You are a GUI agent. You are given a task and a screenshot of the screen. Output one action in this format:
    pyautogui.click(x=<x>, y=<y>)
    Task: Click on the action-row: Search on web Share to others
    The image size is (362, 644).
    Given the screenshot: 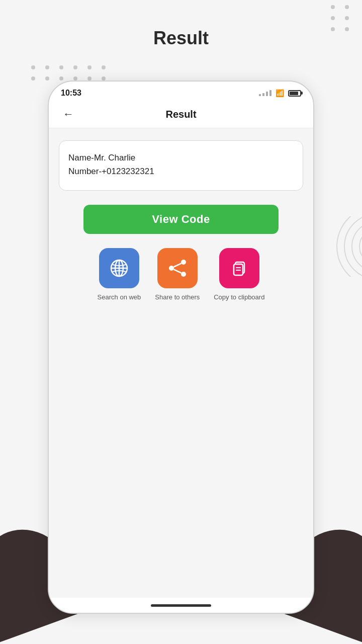 What is the action you would take?
    pyautogui.click(x=181, y=275)
    